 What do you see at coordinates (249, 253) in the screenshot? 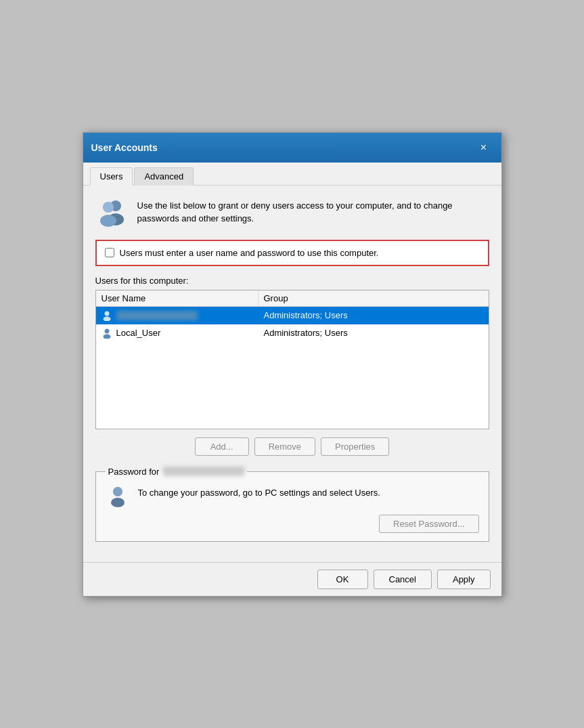
I see `require-password-label: Users must enter a user name and passwor…` at bounding box center [249, 253].